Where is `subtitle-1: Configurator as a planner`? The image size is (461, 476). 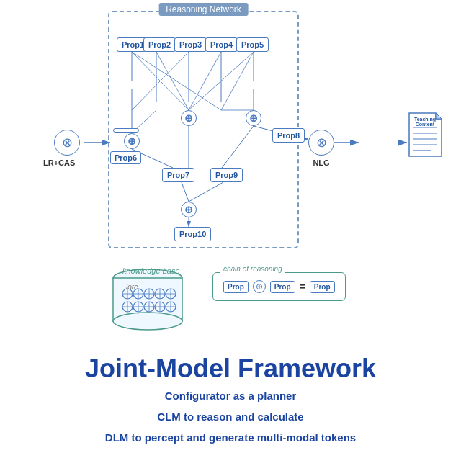
subtitle-1: Configurator as a planner is located at coordinates (230, 396).